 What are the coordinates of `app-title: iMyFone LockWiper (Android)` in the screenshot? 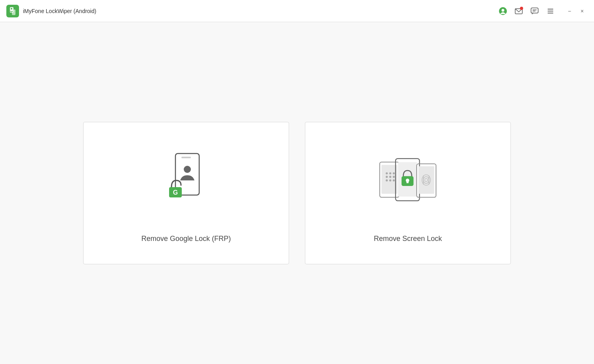 It's located at (59, 11).